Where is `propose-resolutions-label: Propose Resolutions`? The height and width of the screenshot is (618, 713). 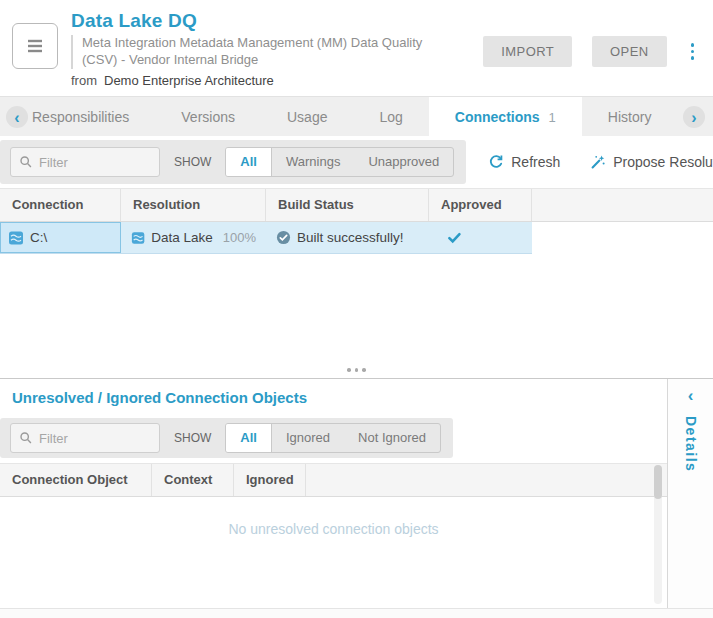 propose-resolutions-label: Propose Resolutions is located at coordinates (663, 162).